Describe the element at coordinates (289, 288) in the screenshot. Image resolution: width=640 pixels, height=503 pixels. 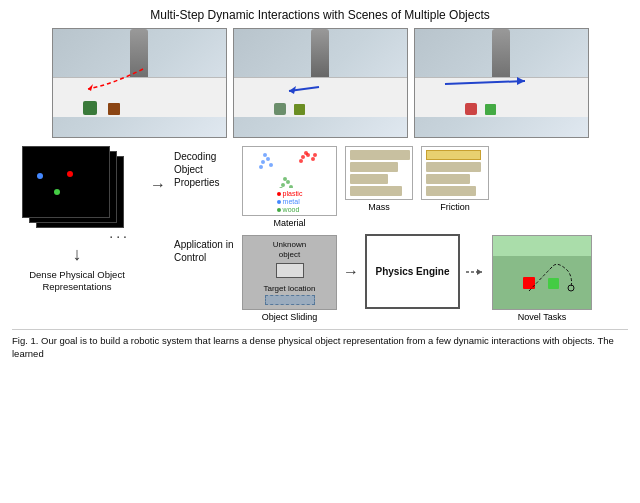
I see `target-location-label: Target location` at that location.